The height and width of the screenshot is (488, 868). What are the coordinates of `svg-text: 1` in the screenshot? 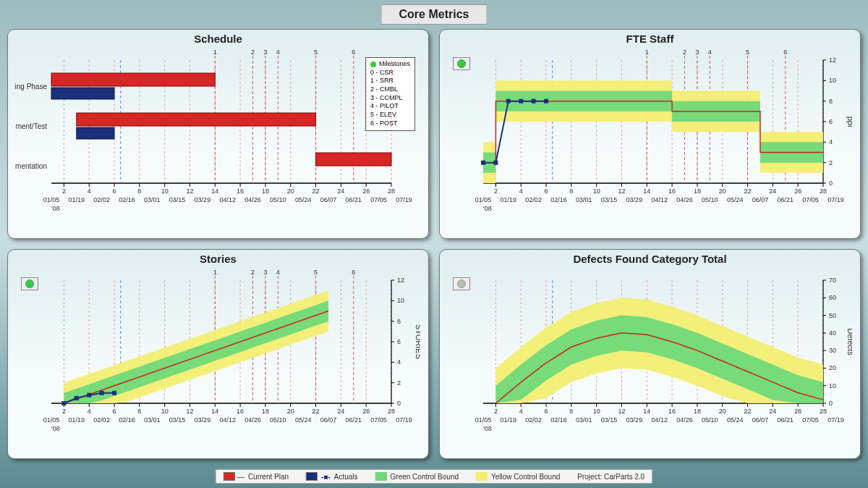 It's located at (216, 272).